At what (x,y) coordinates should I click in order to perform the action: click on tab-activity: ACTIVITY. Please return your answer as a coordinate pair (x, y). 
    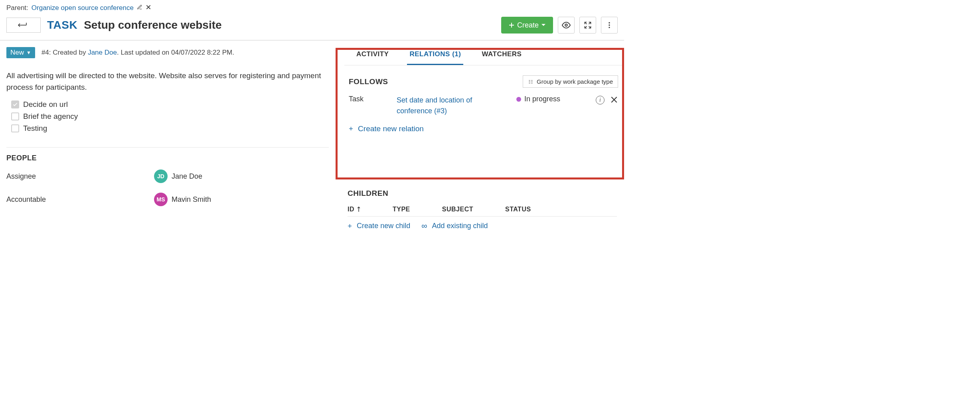
    Looking at the image, I should click on (373, 54).